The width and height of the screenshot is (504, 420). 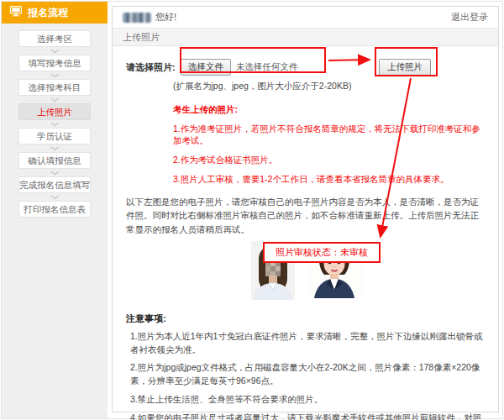 I want to click on sidebar-item-select-exam-area: 选择考区, so click(x=55, y=39).